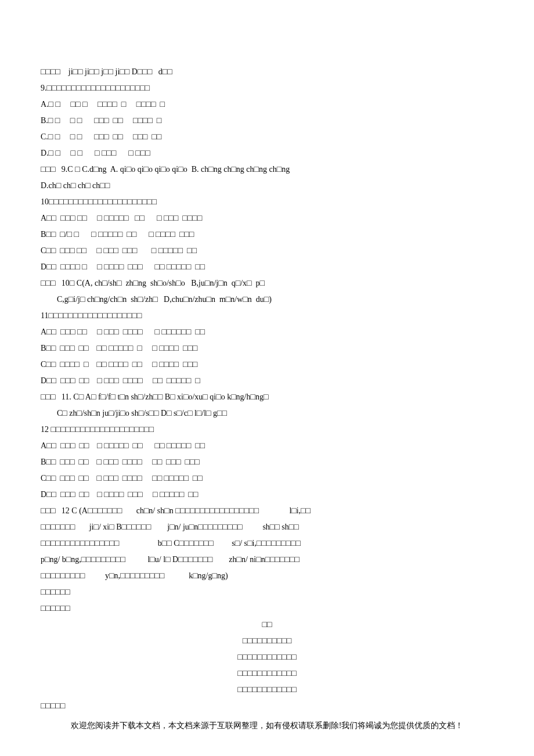  I want to click on q10-stem: 10□□□□□□□□□□□□□□□□□□□□□□, so click(267, 202).